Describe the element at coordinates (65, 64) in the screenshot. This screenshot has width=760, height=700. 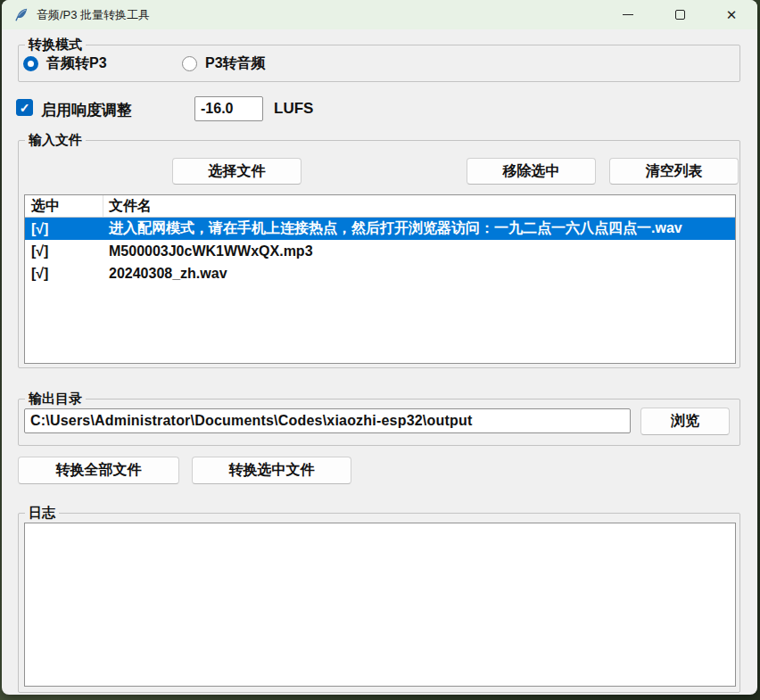
I see `radio-audio-to-p3: 音频转P3` at that location.